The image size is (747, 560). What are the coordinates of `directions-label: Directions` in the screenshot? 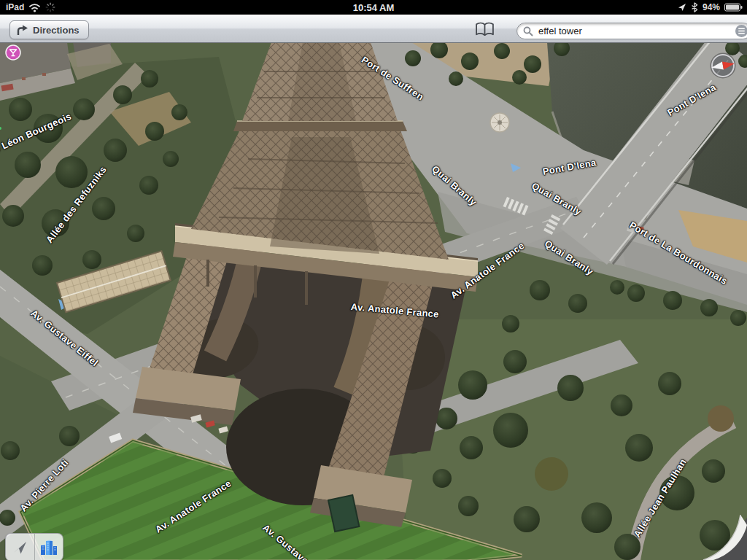 It's located at (56, 31).